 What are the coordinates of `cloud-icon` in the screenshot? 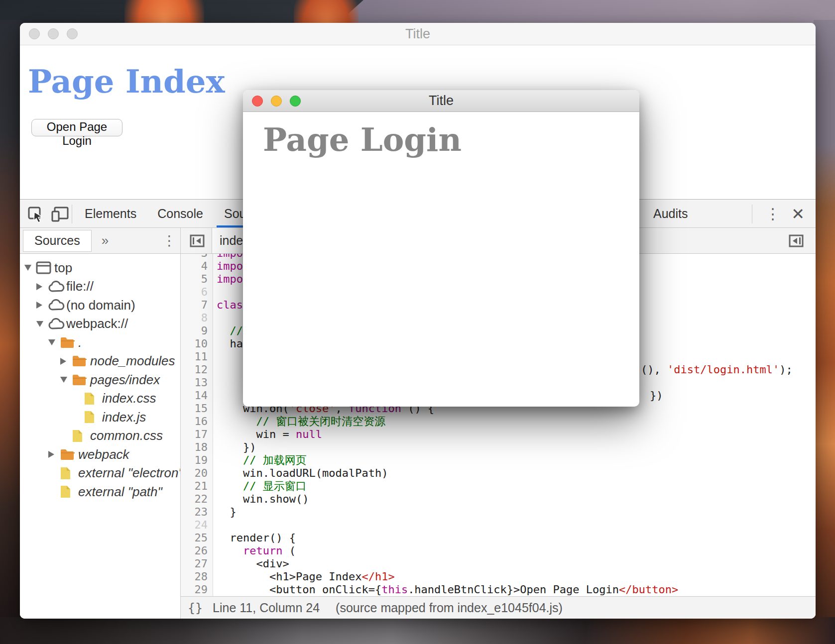 It's located at (57, 287).